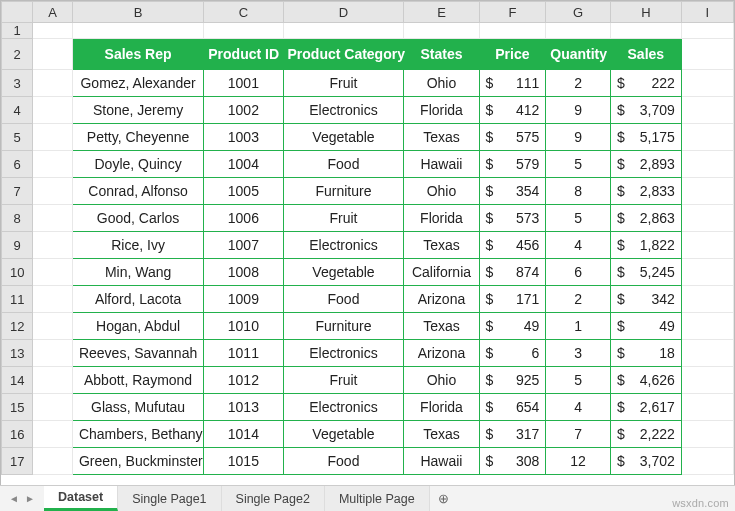  What do you see at coordinates (18, 110) in the screenshot?
I see `row-header: 4` at bounding box center [18, 110].